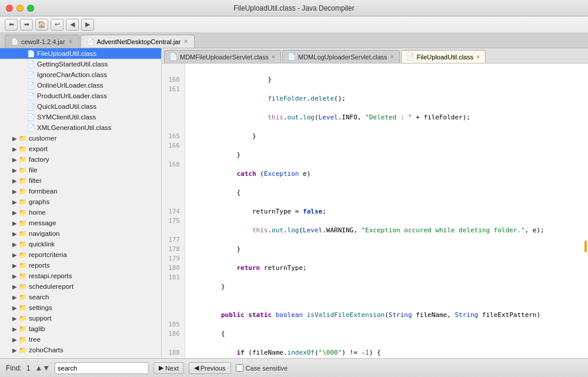 The height and width of the screenshot is (377, 588). I want to click on title-bar: FileUploadUtil.class - Java Decompiler, so click(294, 8).